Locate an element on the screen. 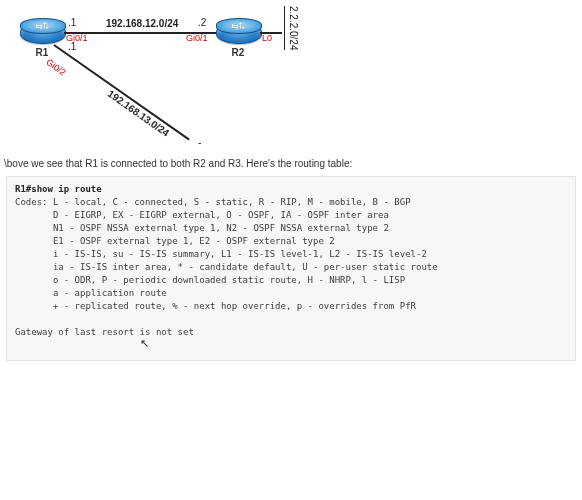  r1-r2-r1-octet: .1 is located at coordinates (72, 22).